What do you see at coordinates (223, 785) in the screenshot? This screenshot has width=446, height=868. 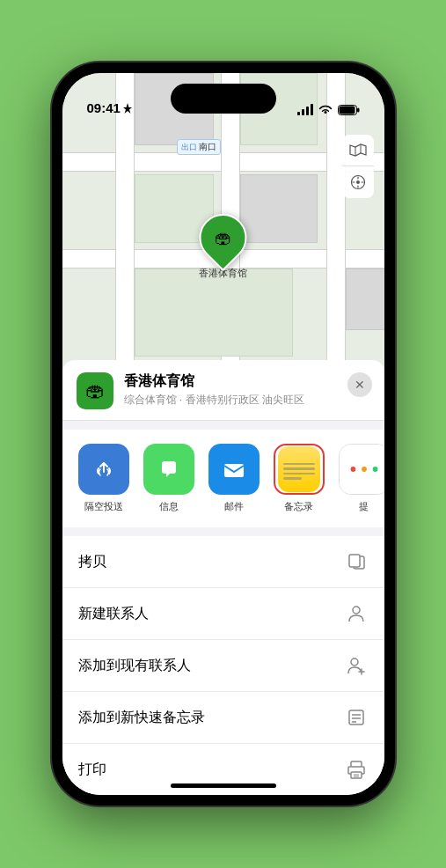 I see `home-indicator` at bounding box center [223, 785].